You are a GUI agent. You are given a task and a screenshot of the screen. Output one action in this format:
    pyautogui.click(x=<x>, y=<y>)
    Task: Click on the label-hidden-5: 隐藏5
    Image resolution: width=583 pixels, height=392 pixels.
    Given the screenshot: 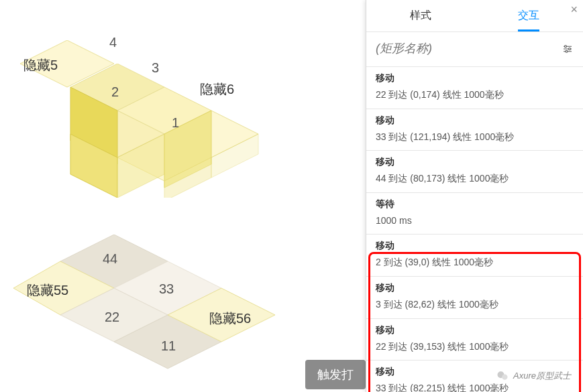 What is the action you would take?
    pyautogui.click(x=40, y=66)
    